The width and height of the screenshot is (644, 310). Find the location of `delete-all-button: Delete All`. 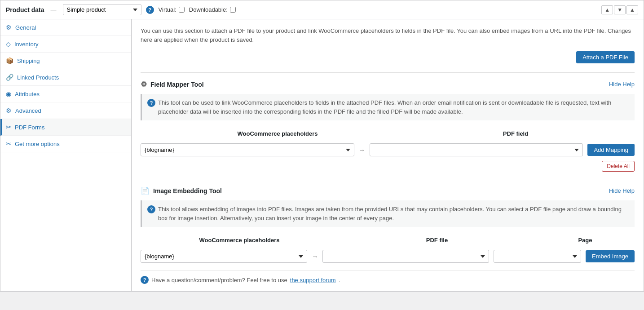

delete-all-button: Delete All is located at coordinates (618, 166).